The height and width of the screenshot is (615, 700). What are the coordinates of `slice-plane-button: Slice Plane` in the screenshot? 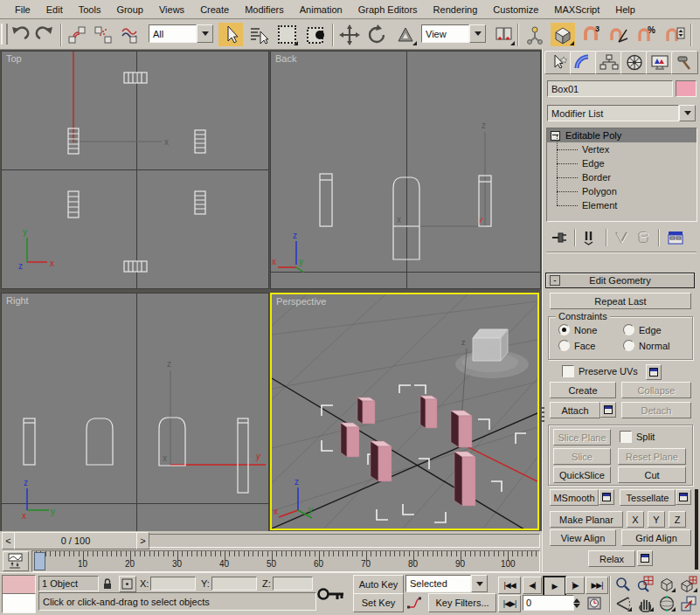 It's located at (582, 437).